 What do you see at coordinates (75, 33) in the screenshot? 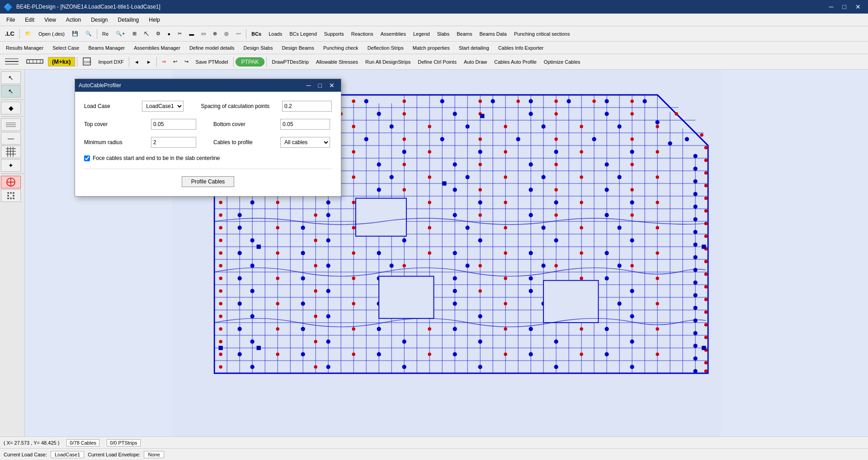
I see `save-button: 💾` at bounding box center [75, 33].